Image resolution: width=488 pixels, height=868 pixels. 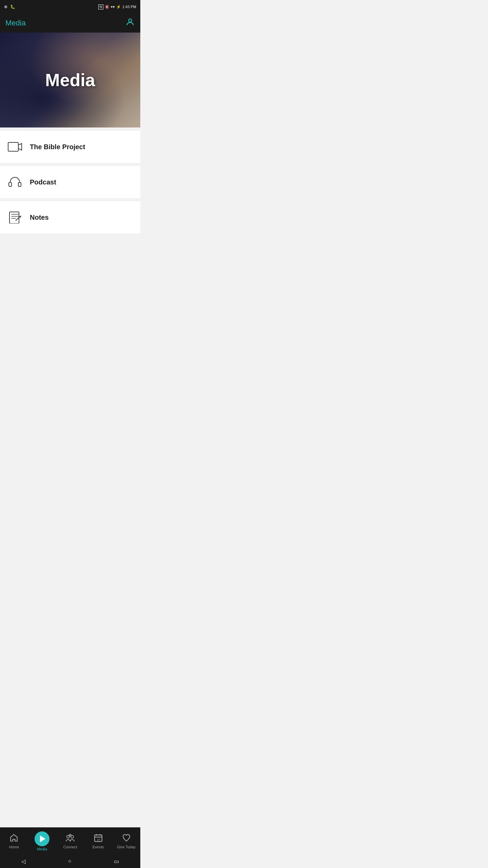 I want to click on status-bar: ⊕ 🐛 N 🔇 ▾▾ ⚡ 1:43 PM, so click(x=70, y=7).